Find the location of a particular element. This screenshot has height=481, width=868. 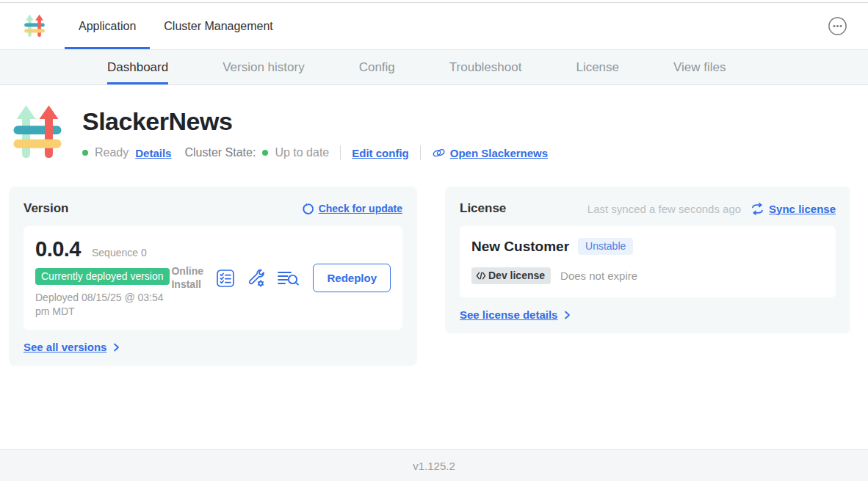

see-all-versions-label: See all versions is located at coordinates (65, 347).